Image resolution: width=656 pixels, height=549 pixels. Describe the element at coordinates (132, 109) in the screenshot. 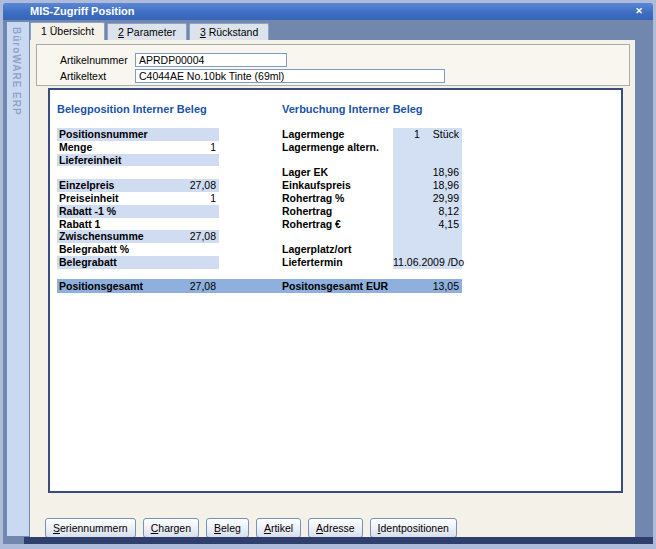

I see `left-section-title: Belegposition Interner Beleg` at that location.